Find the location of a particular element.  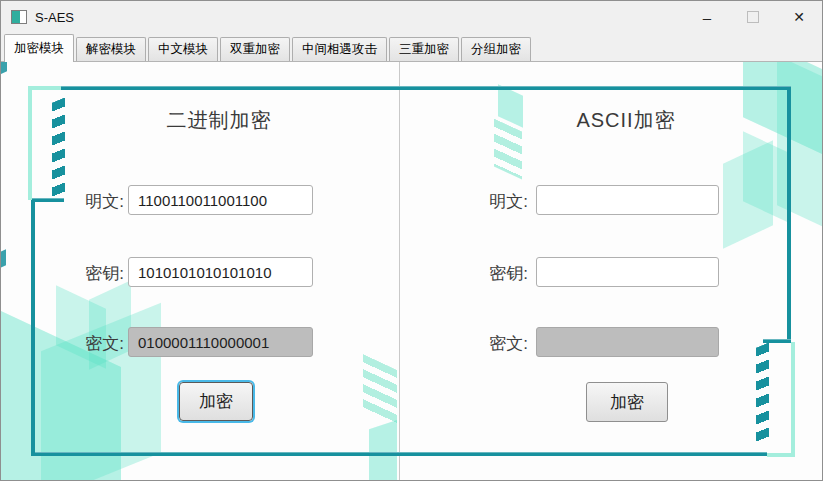

frame-dashes-bottom-right is located at coordinates (762, 394).